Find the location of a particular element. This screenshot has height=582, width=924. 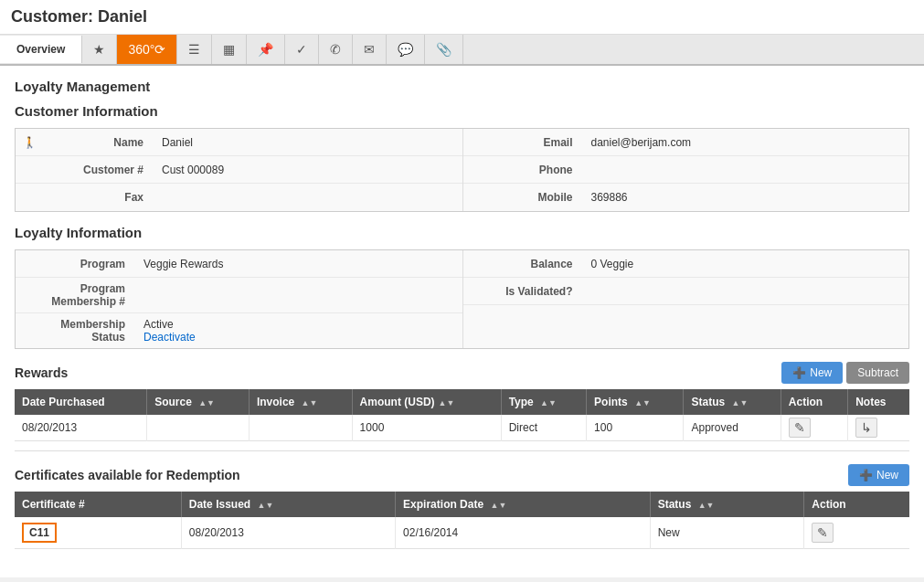

plus-icon2: ➕ is located at coordinates (866, 475).